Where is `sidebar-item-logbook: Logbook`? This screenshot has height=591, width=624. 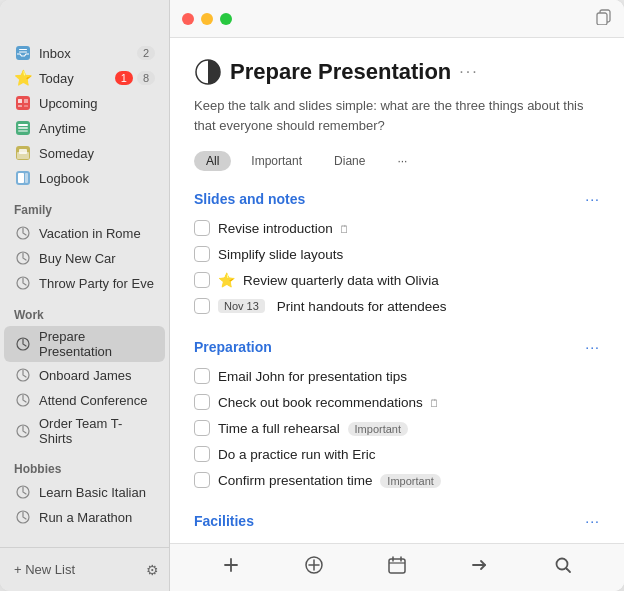 sidebar-item-logbook: Logbook is located at coordinates (84, 178).